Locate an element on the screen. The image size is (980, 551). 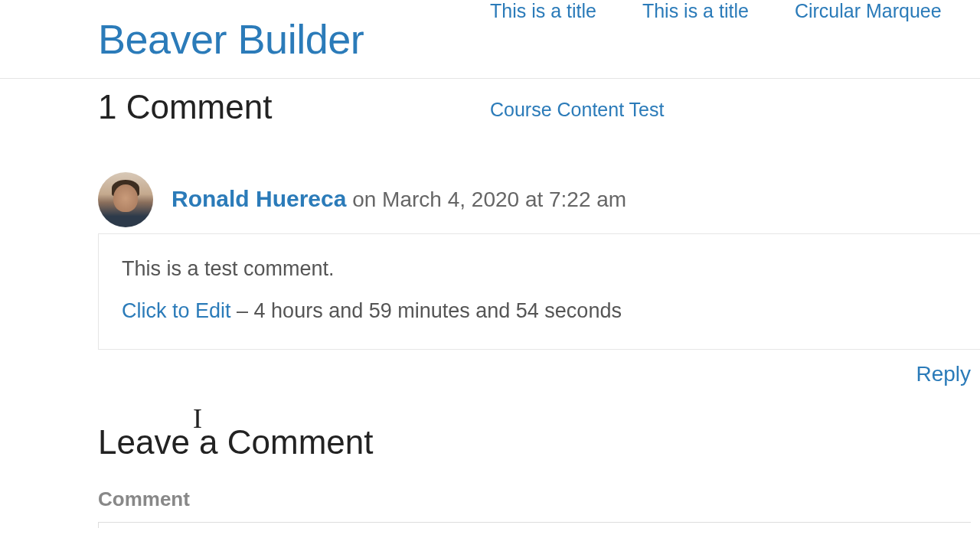
nav-item-title-a: This is a title is located at coordinates (544, 11).